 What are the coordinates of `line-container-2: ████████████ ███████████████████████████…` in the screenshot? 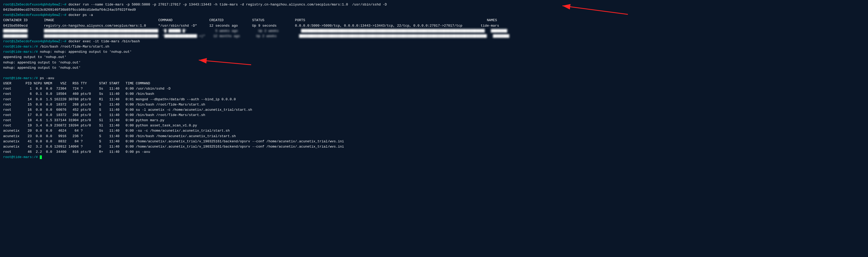 It's located at (434, 31).